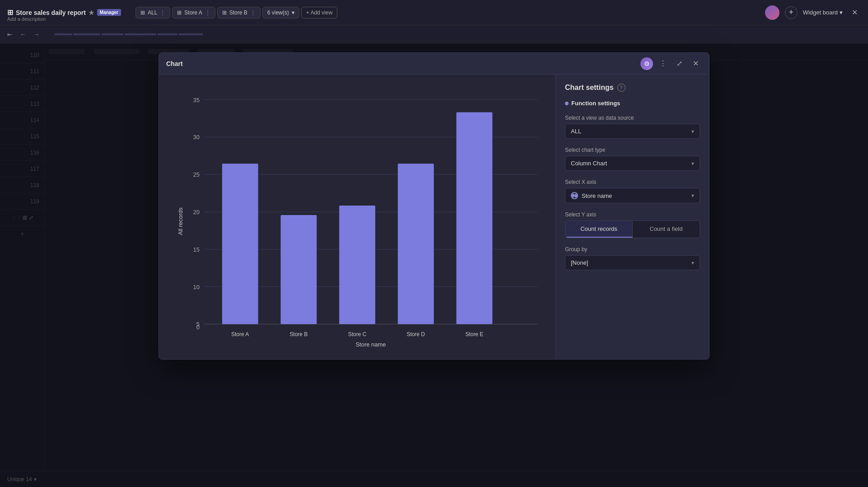 The image size is (868, 487). Describe the element at coordinates (208, 13) in the screenshot. I see `tab-store-a-more: ⋮` at that location.